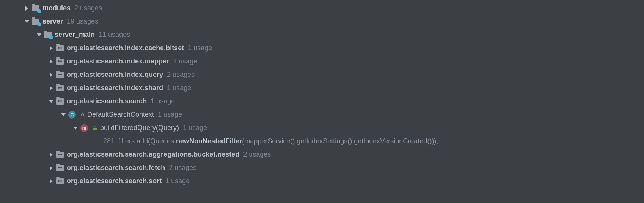  What do you see at coordinates (278, 141) in the screenshot?
I see `code-snippet: filters.add(Queries.newNonNestedFilter(m…` at bounding box center [278, 141].